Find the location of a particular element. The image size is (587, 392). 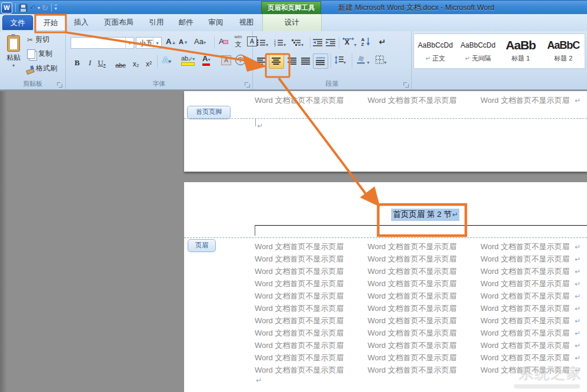

paragraph-dialog-launcher-icon is located at coordinates (406, 85).